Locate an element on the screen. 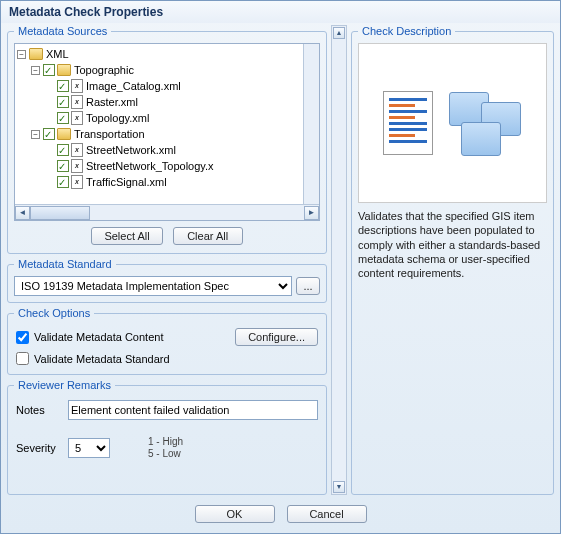 This screenshot has height=534, width=561. tree-root-label: XML is located at coordinates (58, 54).